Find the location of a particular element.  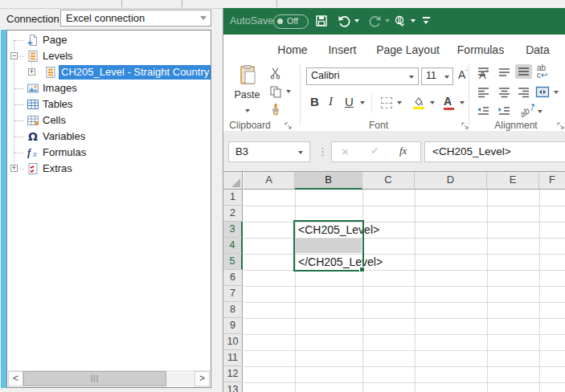

formula-bar: B3 ⋮ × ✓ fx <CH205_Level> is located at coordinates (394, 151).